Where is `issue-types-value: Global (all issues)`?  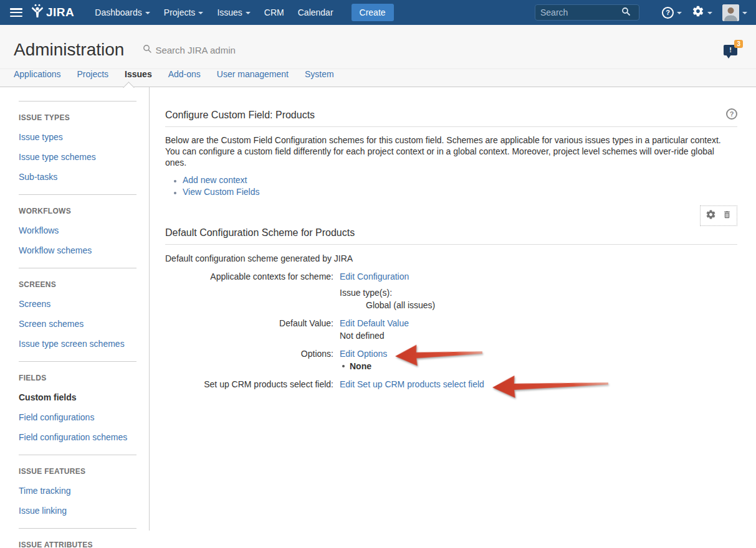 issue-types-value: Global (all issues) is located at coordinates (388, 305).